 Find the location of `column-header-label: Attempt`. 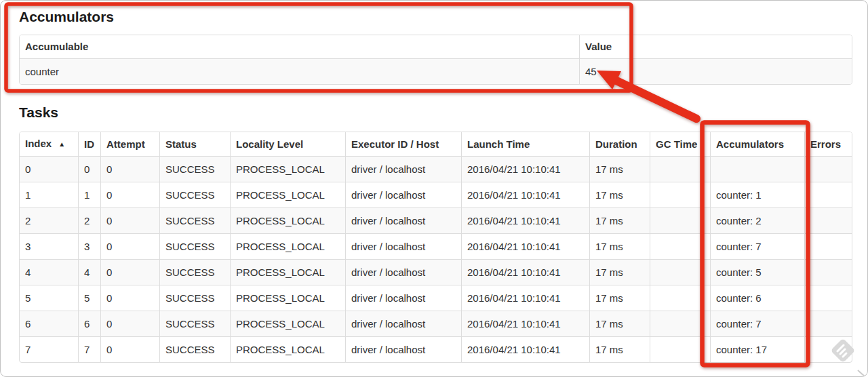

column-header-label: Attempt is located at coordinates (126, 144).